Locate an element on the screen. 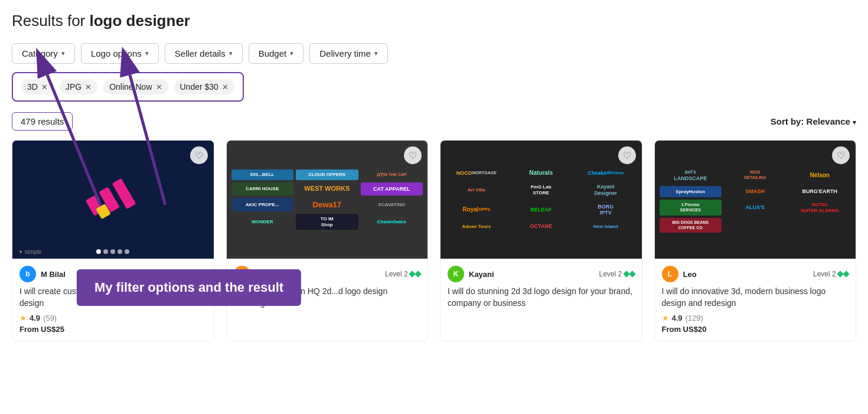  rating-count-1: (59) is located at coordinates (50, 318).